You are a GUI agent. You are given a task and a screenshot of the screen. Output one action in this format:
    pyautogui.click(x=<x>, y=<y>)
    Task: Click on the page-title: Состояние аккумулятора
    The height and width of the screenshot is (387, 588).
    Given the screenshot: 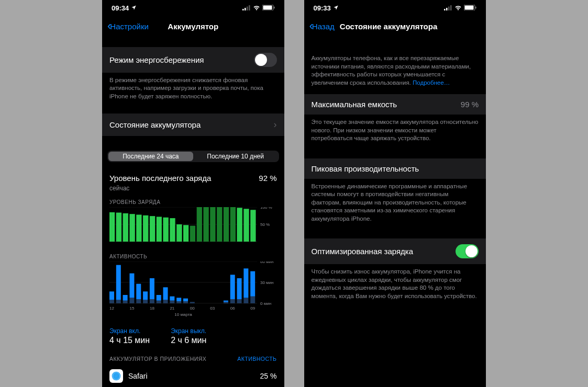 What is the action you would take?
    pyautogui.click(x=389, y=26)
    